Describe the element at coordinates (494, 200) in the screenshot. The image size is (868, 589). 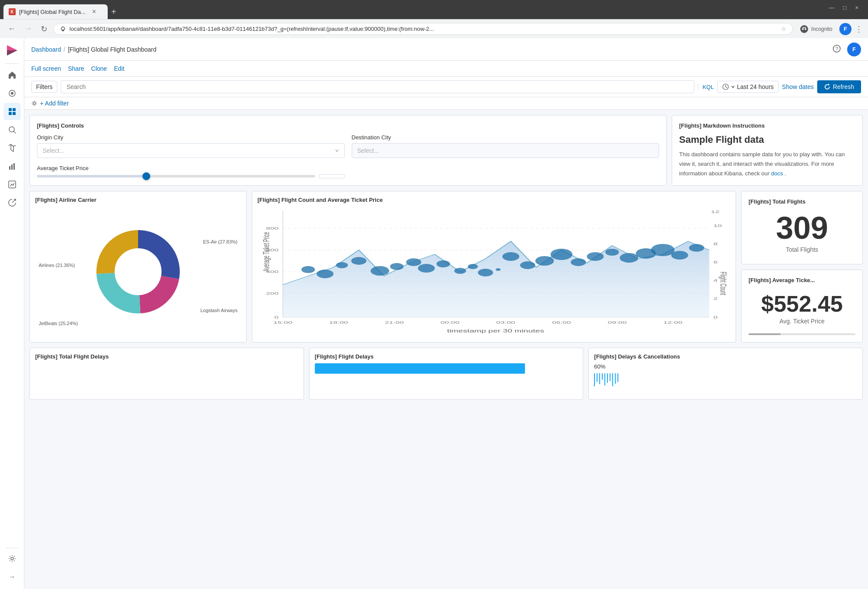
I see `flight-count-title: [Flights] Flight Count and Average Ticke…` at that location.